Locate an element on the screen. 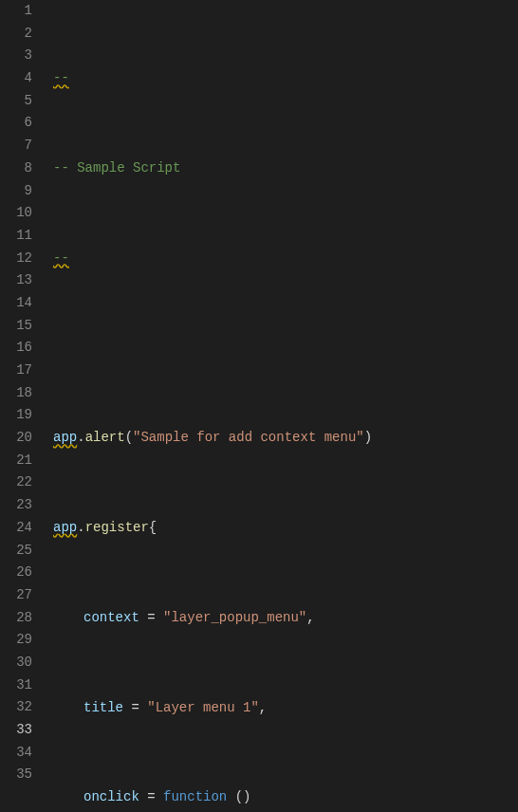 This screenshot has height=812, width=518. line-number: 23 is located at coordinates (16, 506).